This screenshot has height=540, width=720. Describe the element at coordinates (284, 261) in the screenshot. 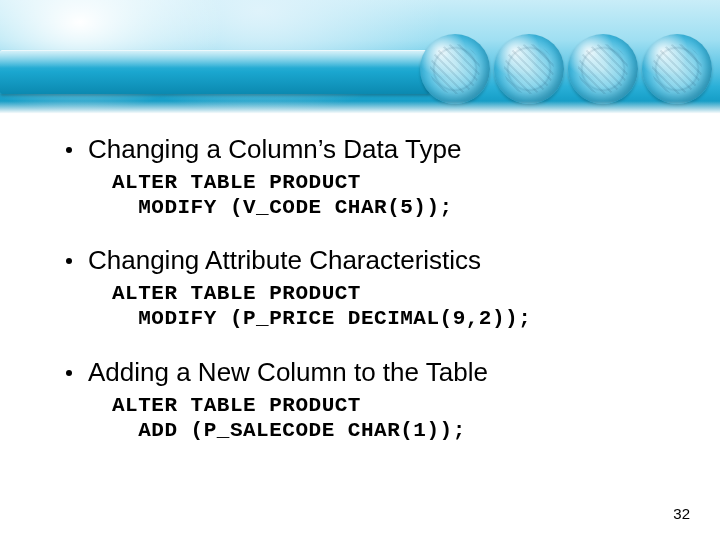

I see `bullet-heading-text: Changing Attribute Characteristics` at that location.